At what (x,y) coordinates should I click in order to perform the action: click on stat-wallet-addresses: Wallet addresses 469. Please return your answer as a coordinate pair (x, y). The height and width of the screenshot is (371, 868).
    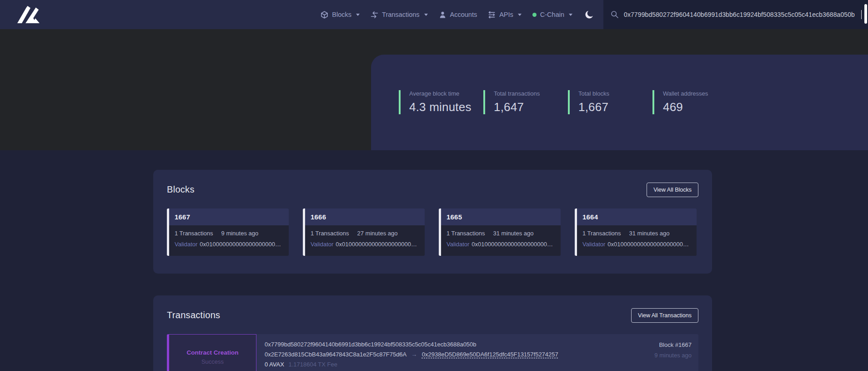
    Looking at the image, I should click on (695, 102).